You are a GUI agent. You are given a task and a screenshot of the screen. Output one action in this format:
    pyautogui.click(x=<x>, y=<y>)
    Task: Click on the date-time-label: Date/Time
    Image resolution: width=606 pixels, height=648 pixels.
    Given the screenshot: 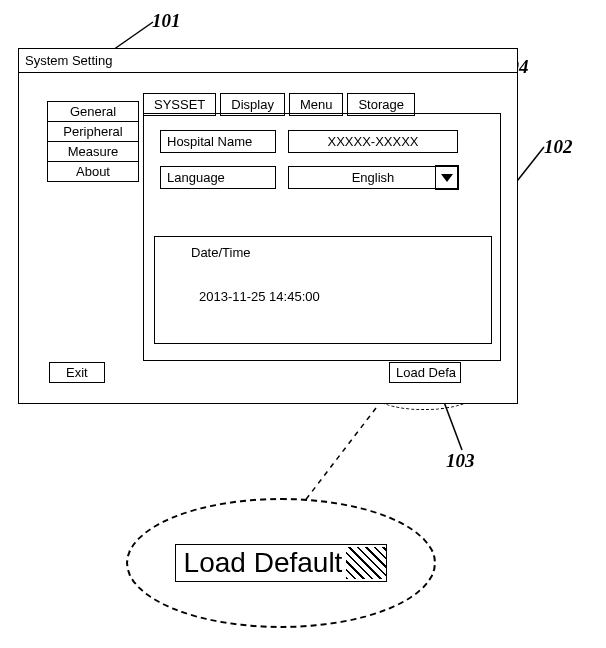 What is the action you would take?
    pyautogui.click(x=220, y=252)
    